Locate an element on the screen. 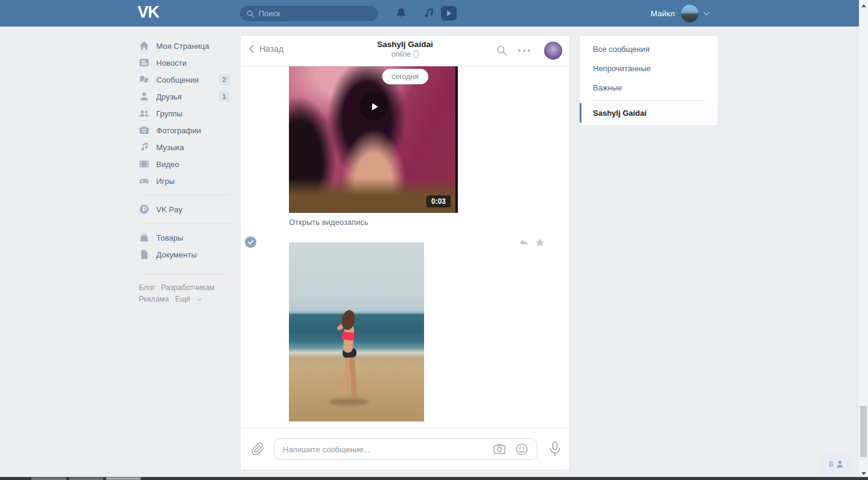  filter-all-messages: Все сообщения is located at coordinates (649, 49).